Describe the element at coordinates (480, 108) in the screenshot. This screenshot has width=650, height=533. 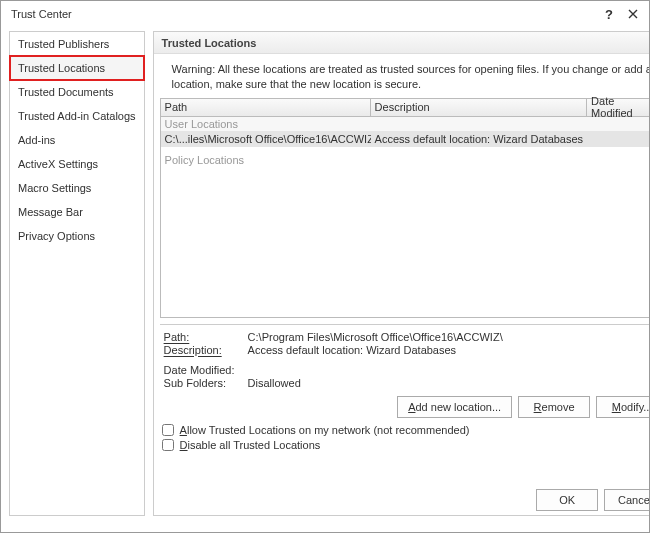
I see `col-description: Description` at that location.